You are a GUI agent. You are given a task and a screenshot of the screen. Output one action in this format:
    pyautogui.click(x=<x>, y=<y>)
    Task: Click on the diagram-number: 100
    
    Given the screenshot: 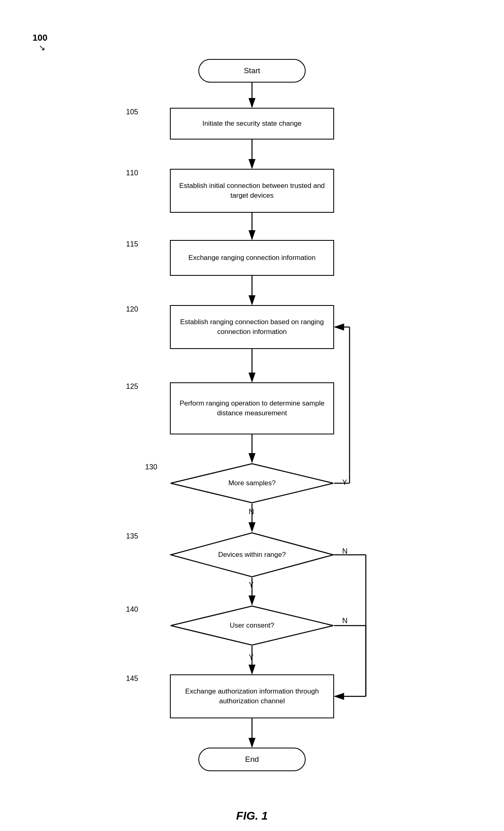 What is the action you would take?
    pyautogui.click(x=40, y=38)
    